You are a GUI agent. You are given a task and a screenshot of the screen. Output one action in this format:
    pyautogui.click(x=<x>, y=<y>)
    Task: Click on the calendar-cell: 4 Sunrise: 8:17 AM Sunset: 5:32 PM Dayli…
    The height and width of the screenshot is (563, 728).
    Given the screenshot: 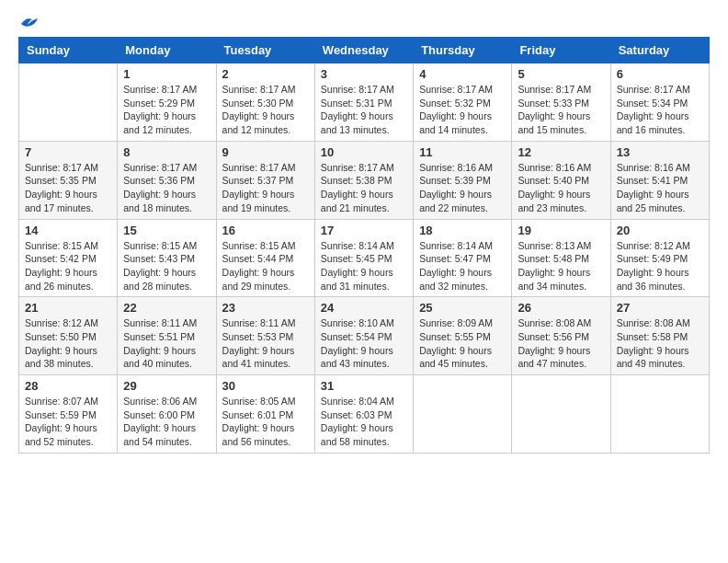 What is the action you would take?
    pyautogui.click(x=463, y=103)
    